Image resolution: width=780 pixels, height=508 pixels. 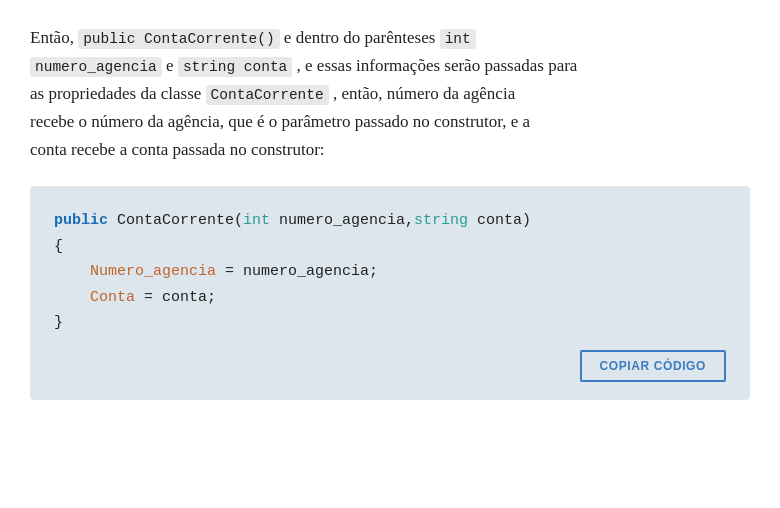 I want to click on copy-button-wrapper: COPIAR CÓDIGO, so click(x=390, y=366).